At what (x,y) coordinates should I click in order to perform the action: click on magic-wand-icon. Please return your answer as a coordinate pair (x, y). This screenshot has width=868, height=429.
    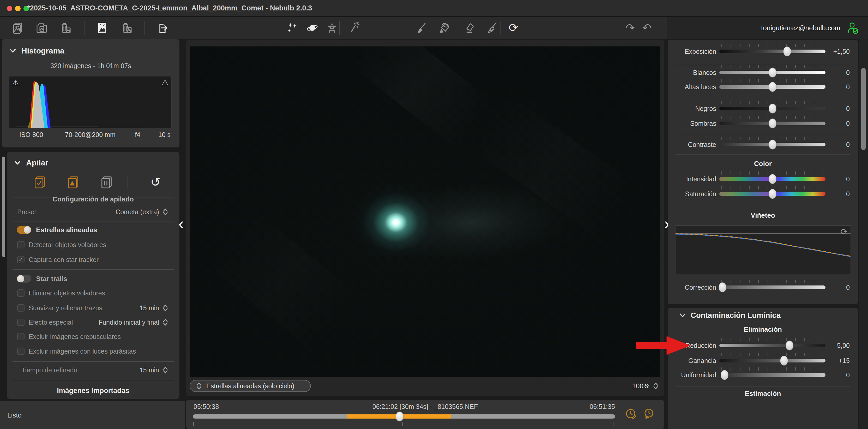
    Looking at the image, I should click on (354, 28).